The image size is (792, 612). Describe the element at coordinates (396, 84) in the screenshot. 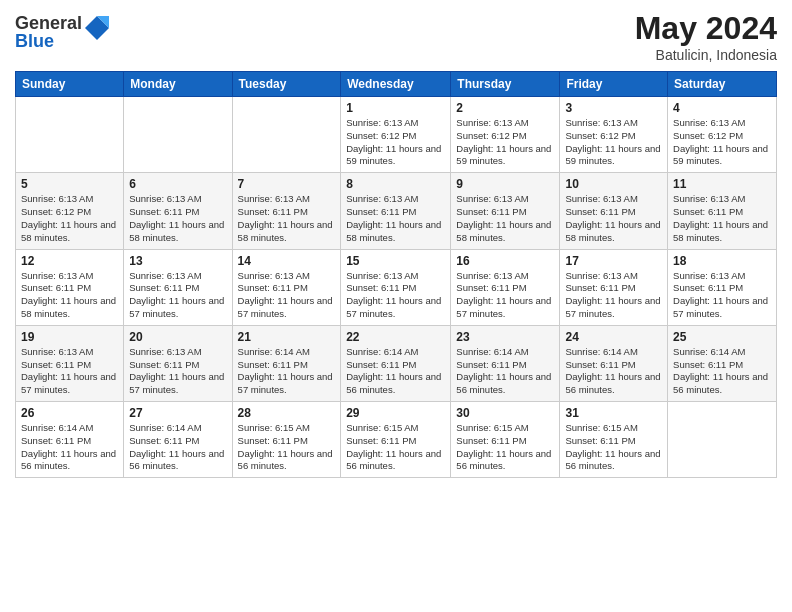

I see `header-row: Sunday Monday Tuesday Wednesday Thursday…` at that location.